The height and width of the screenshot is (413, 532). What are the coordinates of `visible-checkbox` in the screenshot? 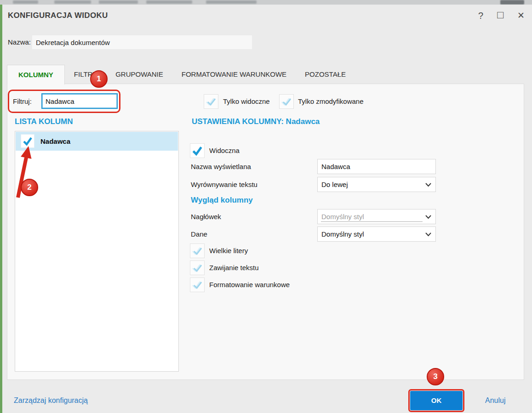 It's located at (197, 151).